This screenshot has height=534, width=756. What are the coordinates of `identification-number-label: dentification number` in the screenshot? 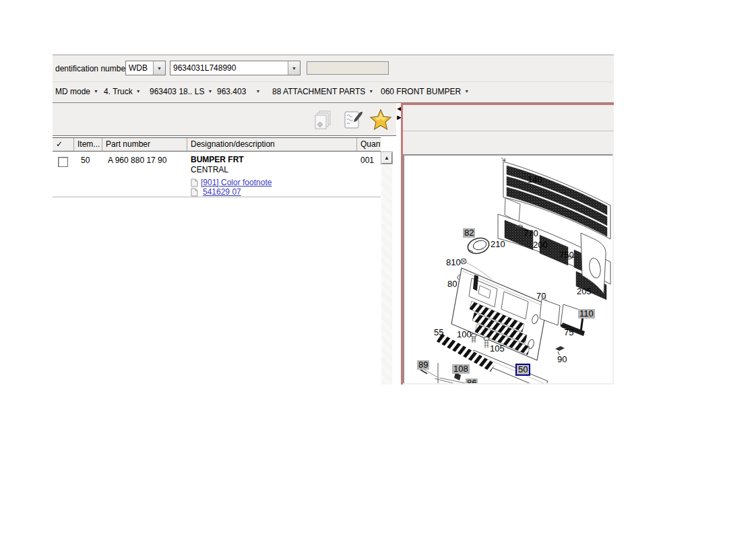 It's located at (92, 69).